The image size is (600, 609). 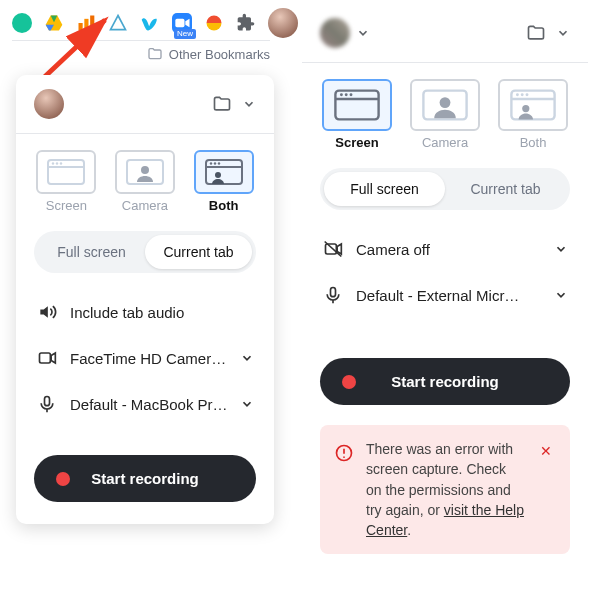 I want to click on error-banner: There was an error with screen capture. …, so click(x=445, y=490).